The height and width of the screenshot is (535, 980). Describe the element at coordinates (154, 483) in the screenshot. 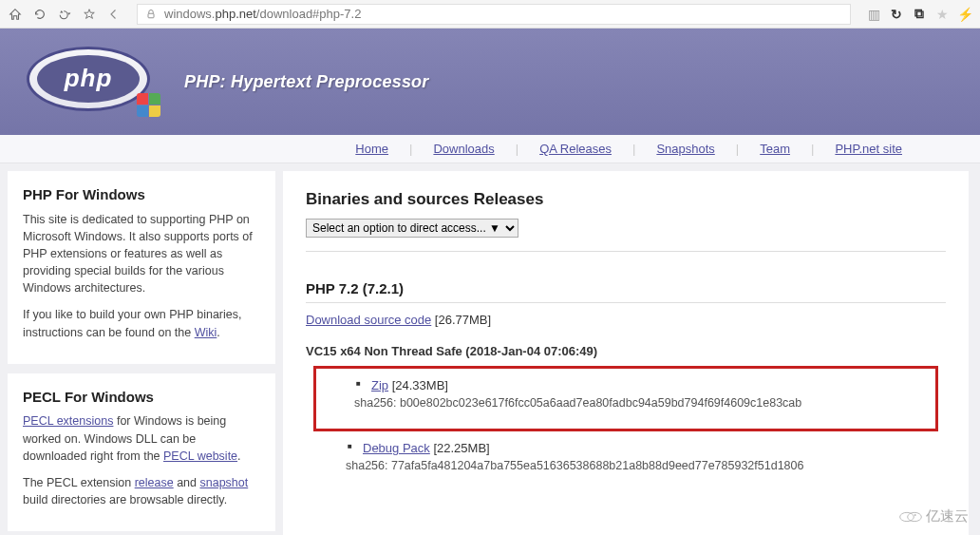

I see `pecl-release-link: release` at that location.